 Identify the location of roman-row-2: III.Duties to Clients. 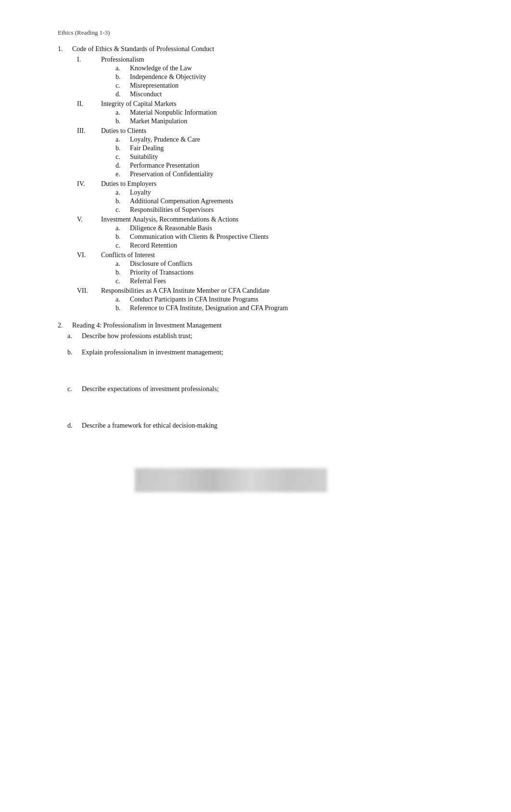
(275, 131).